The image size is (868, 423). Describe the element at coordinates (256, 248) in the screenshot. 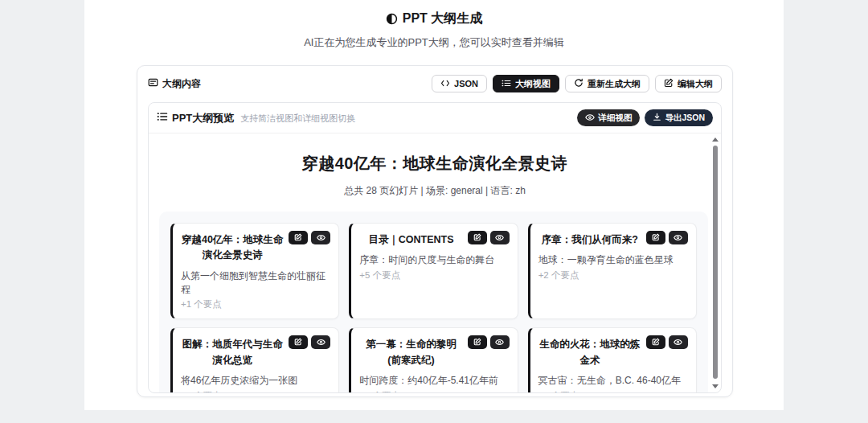

I see `slide-card-header: 穿越40亿年：地球生命演化全景史诗` at that location.